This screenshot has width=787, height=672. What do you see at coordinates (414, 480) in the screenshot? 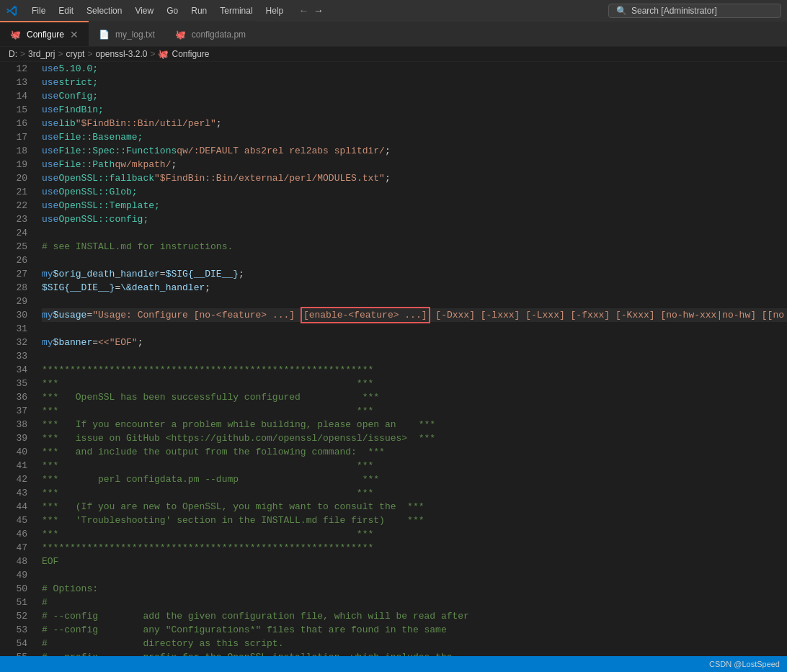
I see `code-line-42: *** perl configdata.pm --dump ***` at bounding box center [414, 480].